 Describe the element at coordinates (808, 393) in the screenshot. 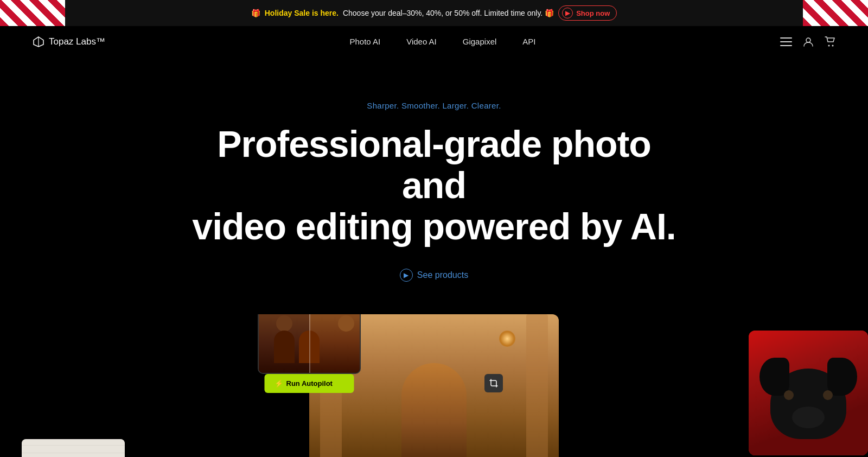

I see `dog-photo` at that location.